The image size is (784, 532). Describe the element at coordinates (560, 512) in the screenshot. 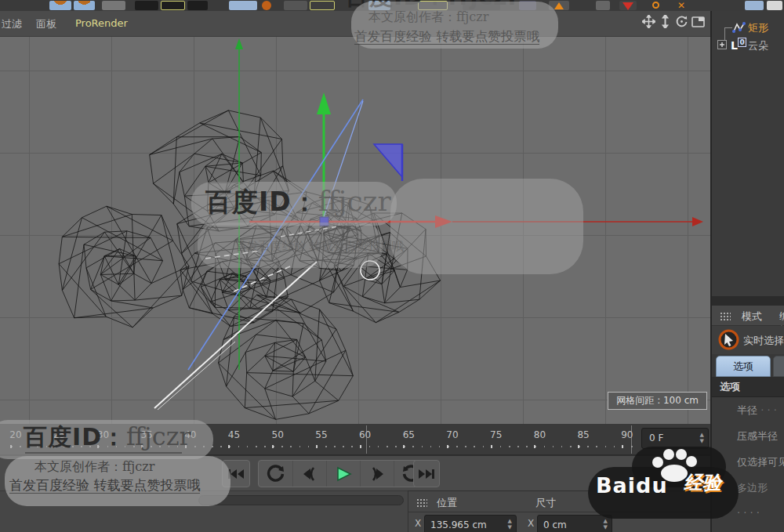

I see `divider` at that location.